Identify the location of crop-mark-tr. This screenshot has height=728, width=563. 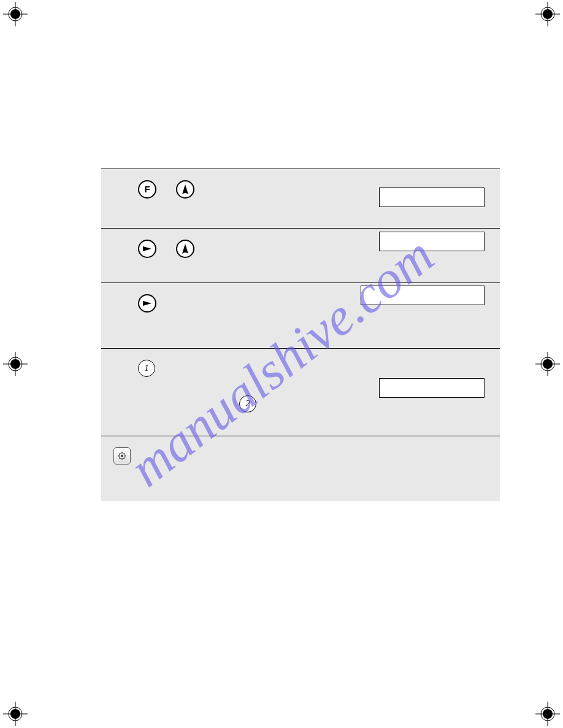
(548, 14).